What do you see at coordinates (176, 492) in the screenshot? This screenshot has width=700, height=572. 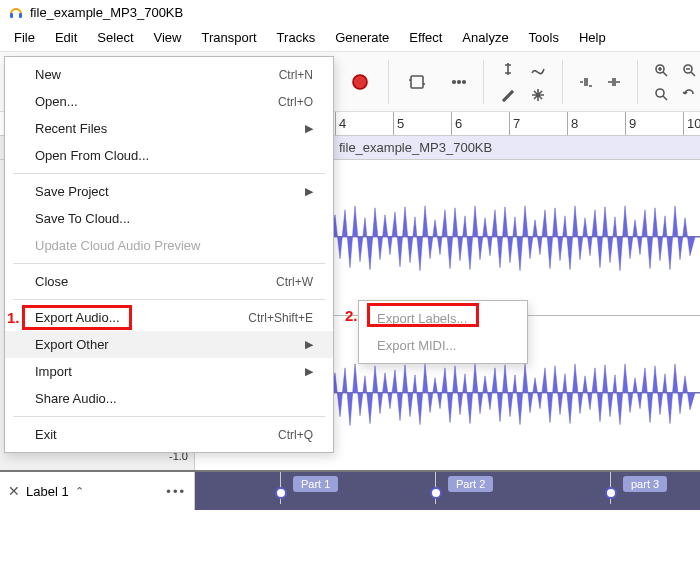 I see `more-icon: •••` at bounding box center [176, 492].